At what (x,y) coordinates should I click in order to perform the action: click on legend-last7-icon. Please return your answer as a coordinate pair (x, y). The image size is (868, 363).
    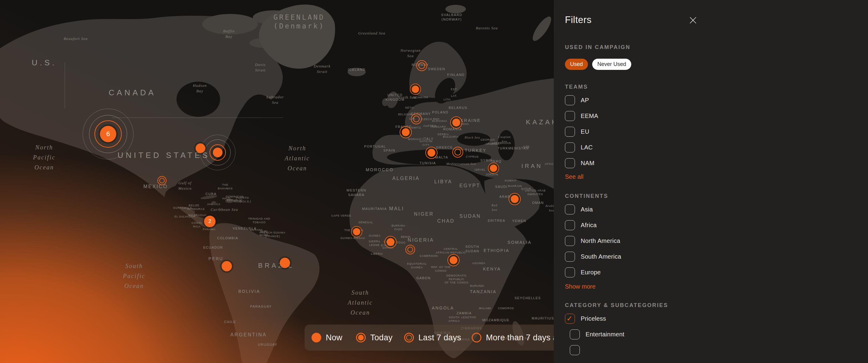
    Looking at the image, I should click on (409, 337).